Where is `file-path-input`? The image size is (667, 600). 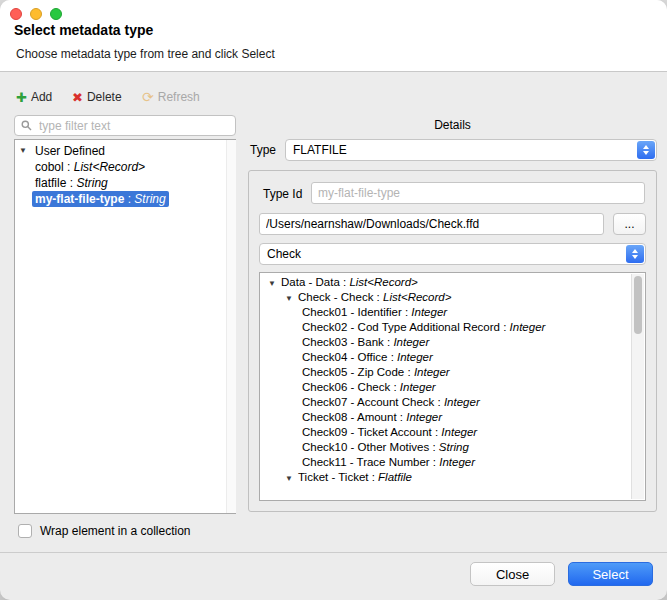 file-path-input is located at coordinates (432, 224).